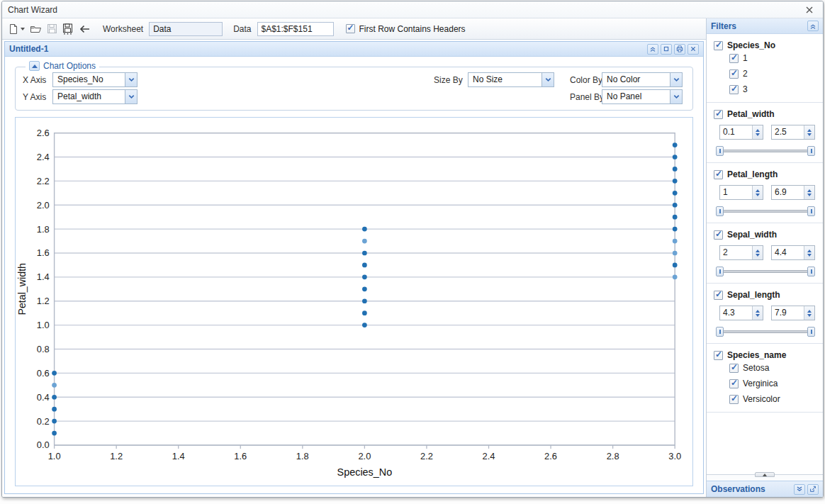 The height and width of the screenshot is (504, 825). What do you see at coordinates (95, 79) in the screenshot?
I see `x-axis-dropdown: Species_No` at bounding box center [95, 79].